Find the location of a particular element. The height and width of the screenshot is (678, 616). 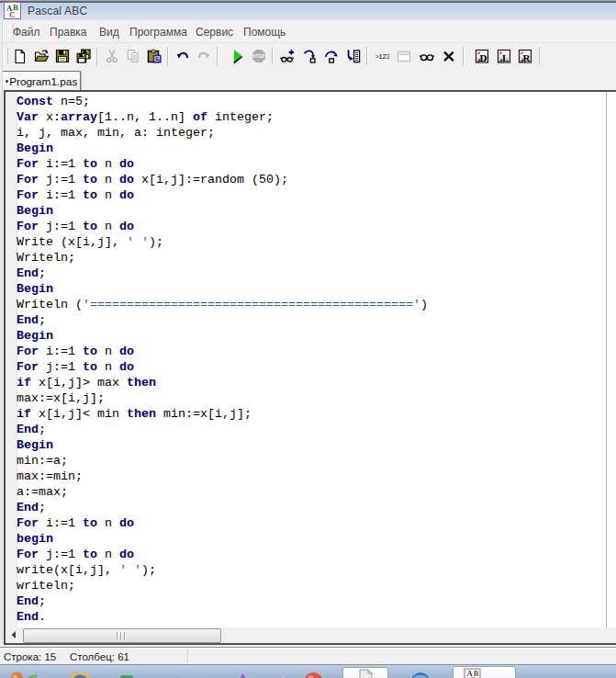

step-into-button is located at coordinates (308, 56).